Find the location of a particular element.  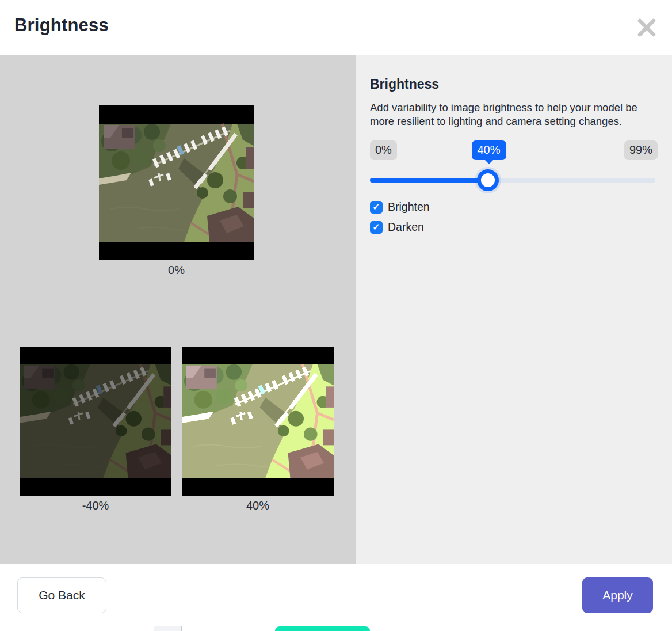

aerial-image-brightened is located at coordinates (258, 421).